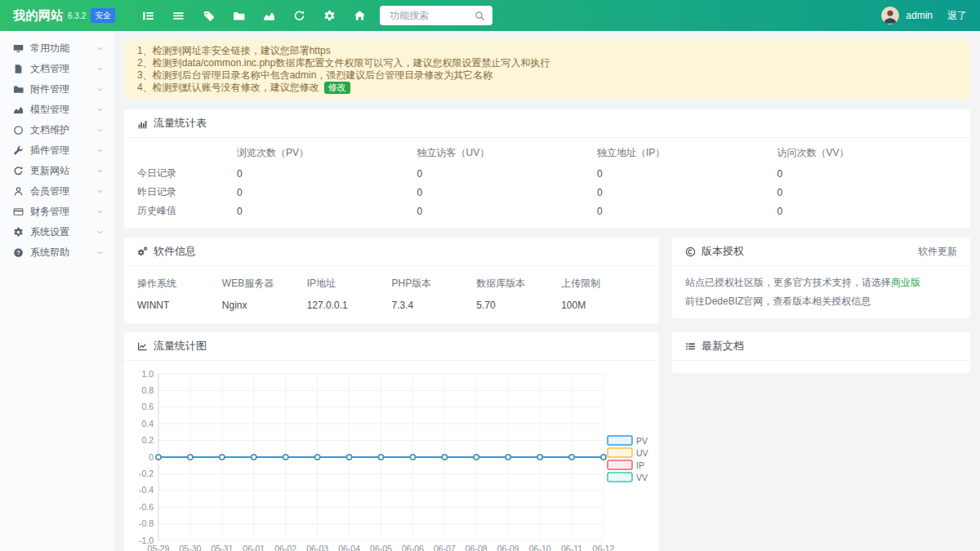  Describe the element at coordinates (317, 547) in the screenshot. I see `x-tick-label: 06-03` at that location.